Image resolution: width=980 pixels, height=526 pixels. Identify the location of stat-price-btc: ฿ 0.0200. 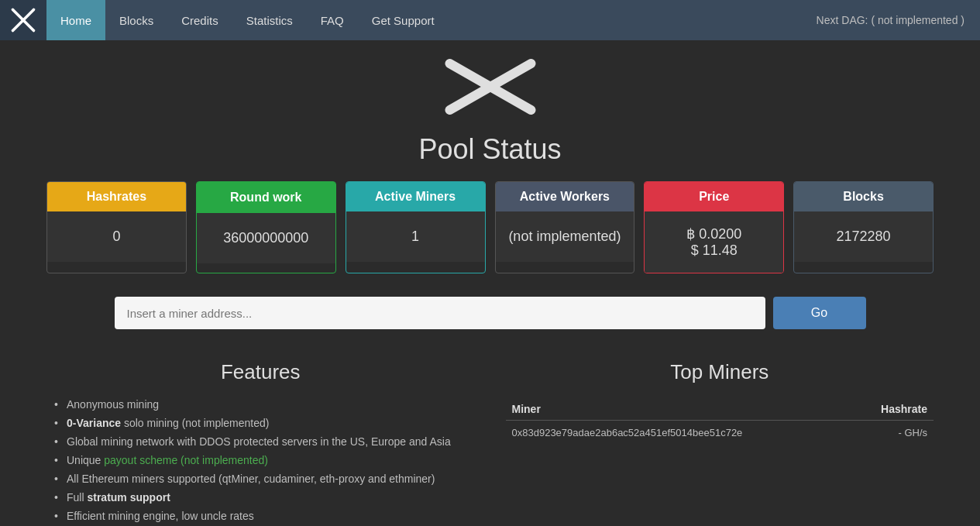
(714, 234).